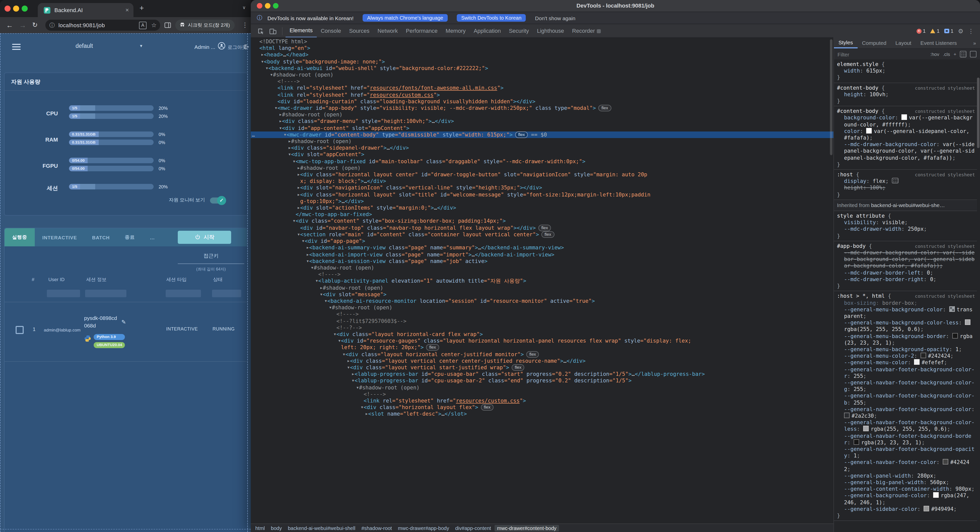 Image resolution: width=980 pixels, height=532 pixels. I want to click on bookmark-star-icon: ☆, so click(154, 25).